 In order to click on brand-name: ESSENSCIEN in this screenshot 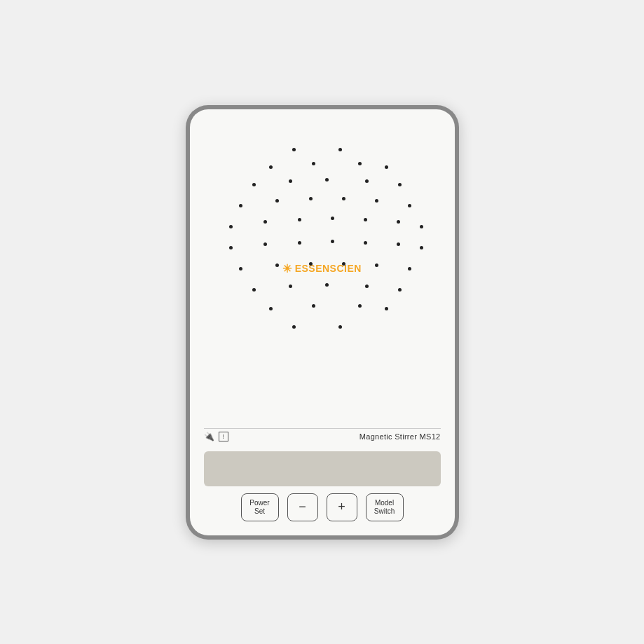, I will do `click(328, 268)`.